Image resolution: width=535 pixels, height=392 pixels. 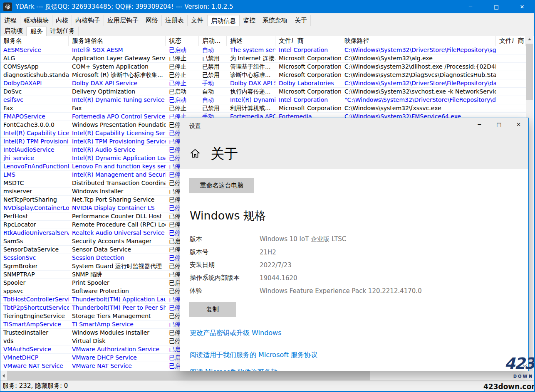 I want to click on table-row: DolbyDAXAPI Dolby DAX API Service 已停止 手动…, so click(x=263, y=84).